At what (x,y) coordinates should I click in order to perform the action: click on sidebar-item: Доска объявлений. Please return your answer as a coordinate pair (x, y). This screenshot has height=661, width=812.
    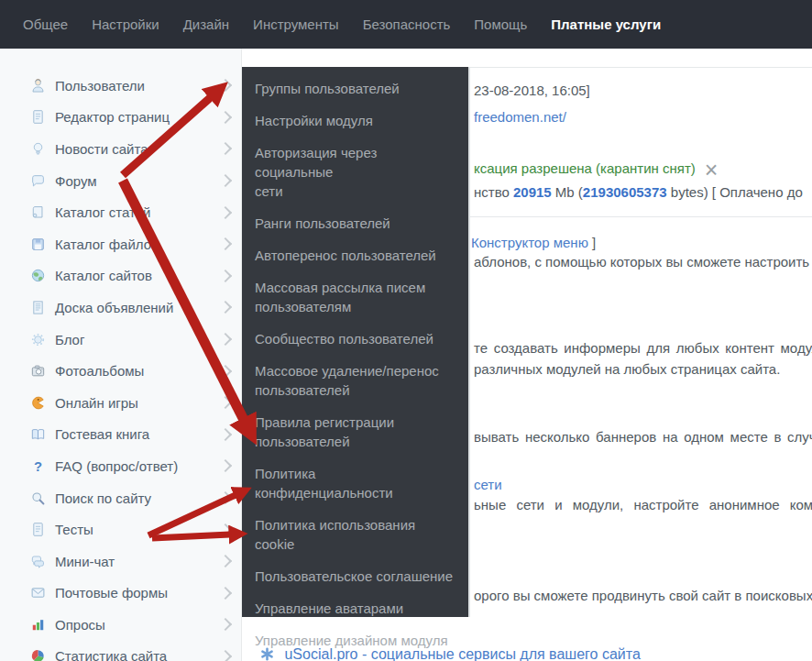
    Looking at the image, I should click on (121, 308).